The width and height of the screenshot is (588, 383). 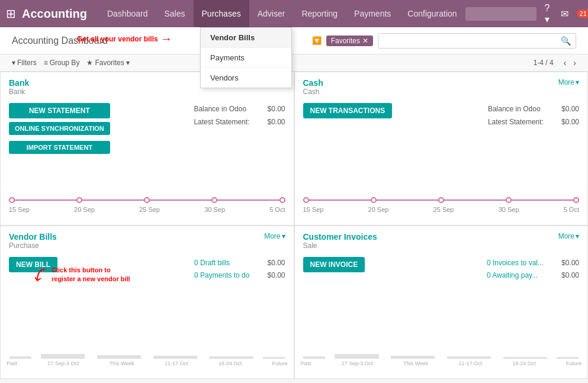 What do you see at coordinates (275, 236) in the screenshot?
I see `vendor-bills-more-button: More ▾` at bounding box center [275, 236].